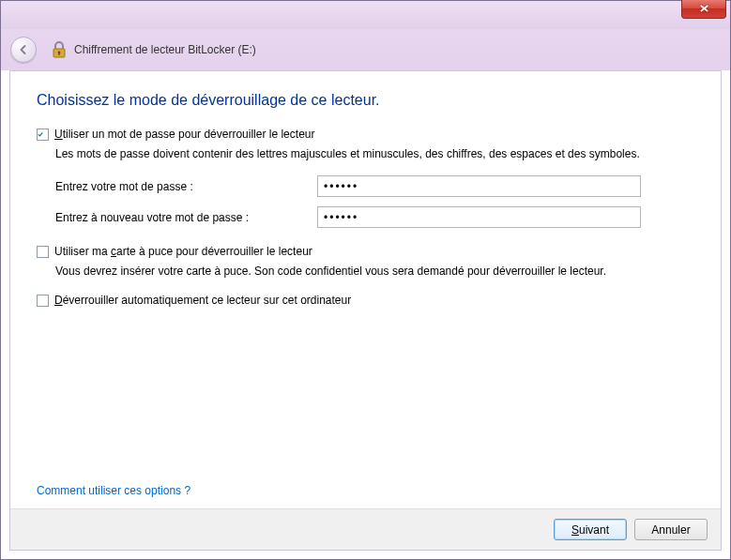 Image resolution: width=731 pixels, height=560 pixels. What do you see at coordinates (366, 15) in the screenshot?
I see `titlebar: ✕` at bounding box center [366, 15].